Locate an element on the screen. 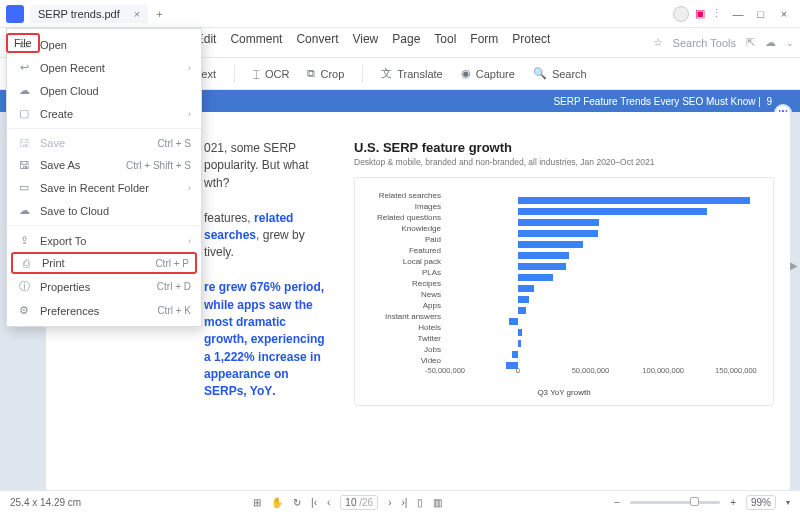 The width and height of the screenshot is (800, 514). capture-button: ◉Capture is located at coordinates (488, 74).